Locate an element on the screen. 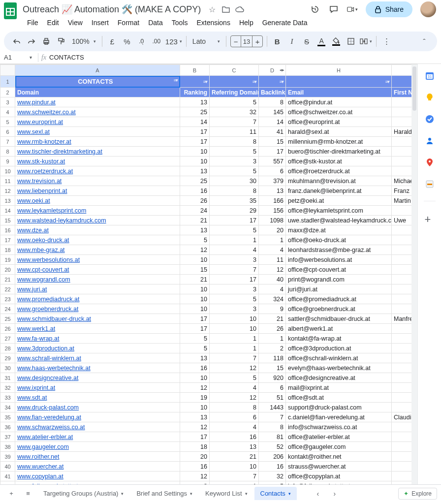 The width and height of the screenshot is (441, 504). cell-email: office@leykamletsprint.com is located at coordinates (339, 211).